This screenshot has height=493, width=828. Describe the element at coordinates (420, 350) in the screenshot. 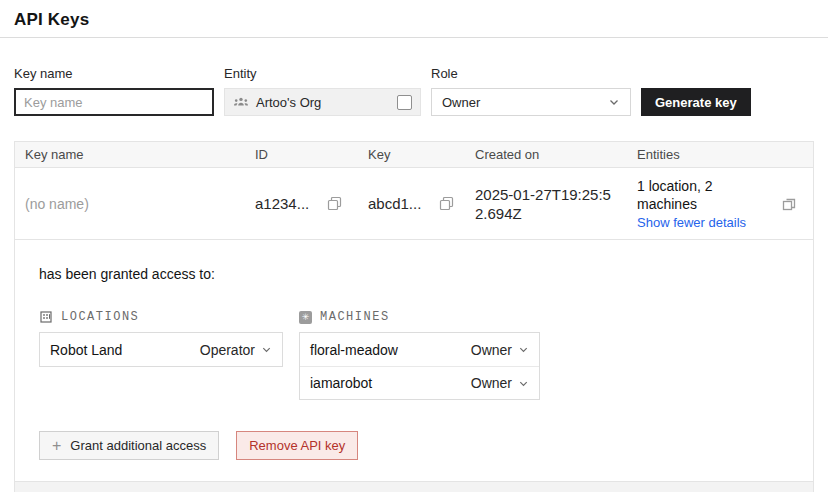

I see `list-item-machine: floral-meadow Owner` at that location.